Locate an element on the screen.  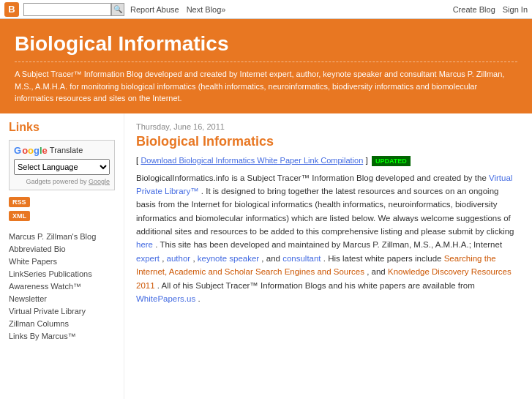
list-item: Zillman Columns is located at coordinates (61, 324).